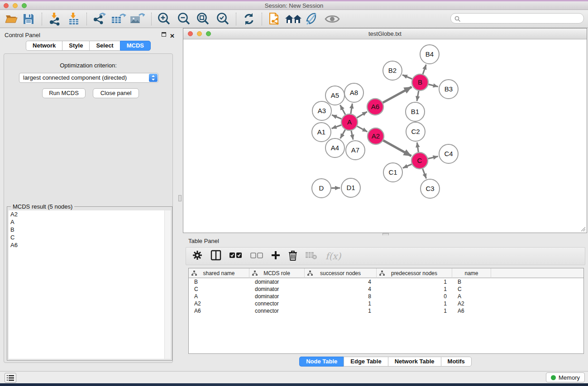 The width and height of the screenshot is (588, 386). What do you see at coordinates (99, 19) in the screenshot?
I see `export-network-icon` at bounding box center [99, 19].